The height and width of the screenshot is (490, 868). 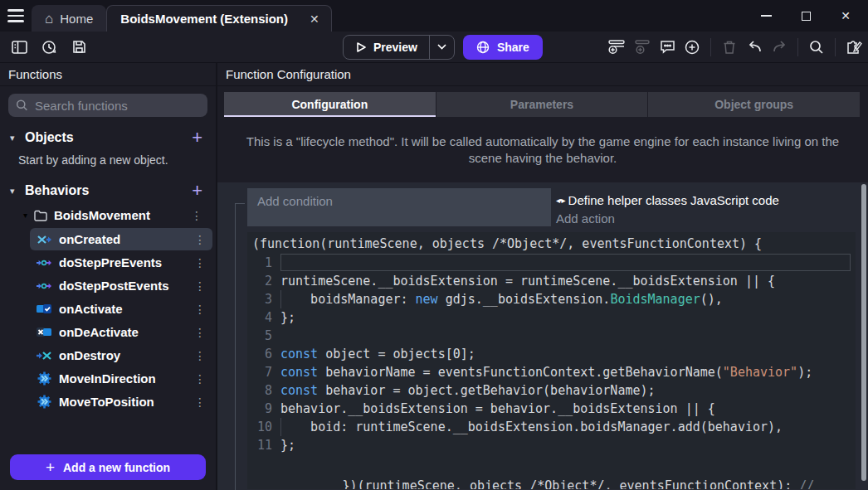 What do you see at coordinates (108, 163) in the screenshot?
I see `objects-empty-hint: Start by adding a new object.` at bounding box center [108, 163].